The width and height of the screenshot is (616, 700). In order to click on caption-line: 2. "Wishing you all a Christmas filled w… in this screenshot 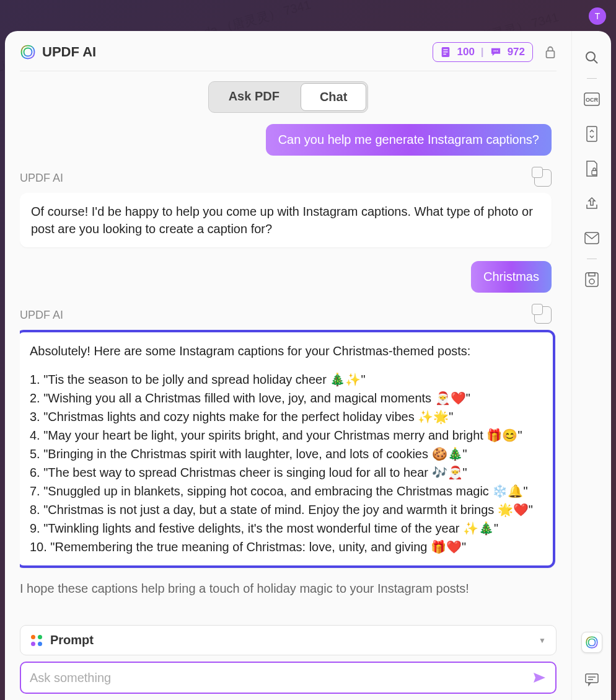, I will do `click(286, 398)`.